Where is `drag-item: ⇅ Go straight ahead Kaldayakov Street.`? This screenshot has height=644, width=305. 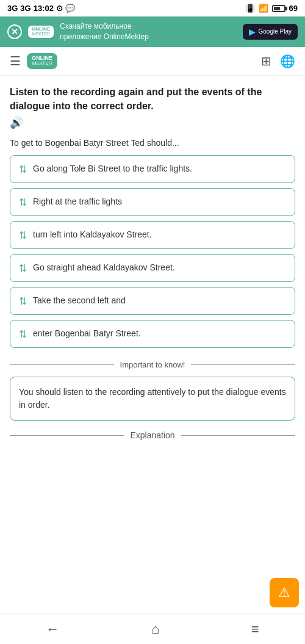 drag-item: ⇅ Go straight ahead Kaldayakov Street. is located at coordinates (152, 268).